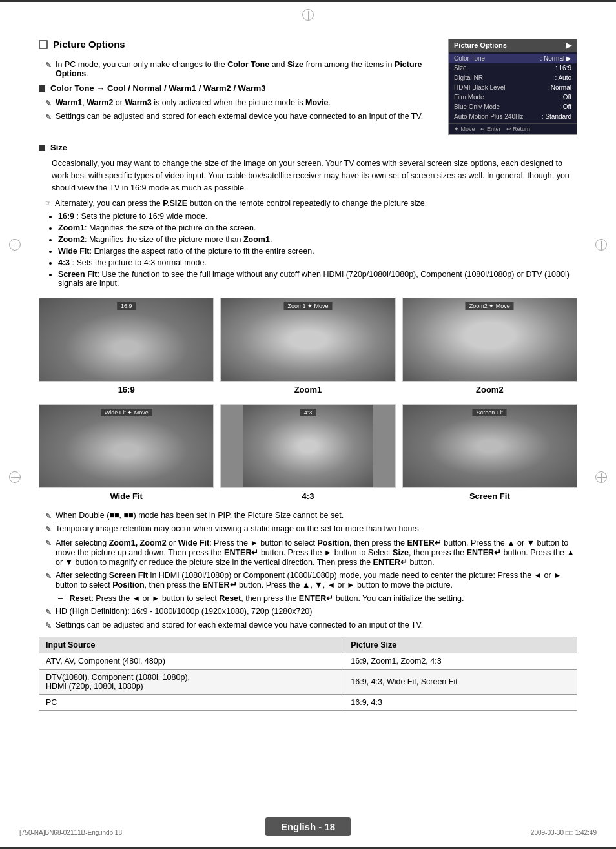 The height and width of the screenshot is (849, 616). What do you see at coordinates (127, 340) in the screenshot?
I see `tv-image-169: 16:9` at bounding box center [127, 340].